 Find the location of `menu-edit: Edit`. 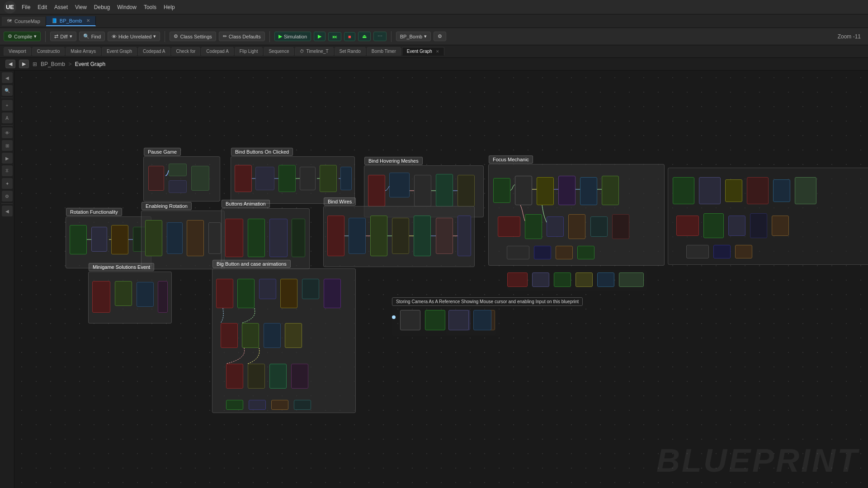

menu-edit: Edit is located at coordinates (42, 7).